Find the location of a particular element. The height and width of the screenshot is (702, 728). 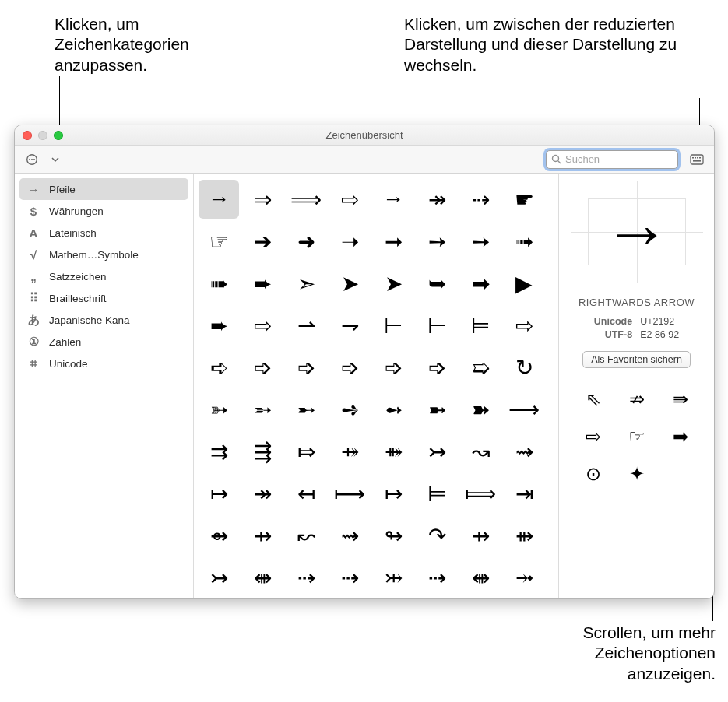

sidebar-item-2: ALateinisch is located at coordinates (104, 233).